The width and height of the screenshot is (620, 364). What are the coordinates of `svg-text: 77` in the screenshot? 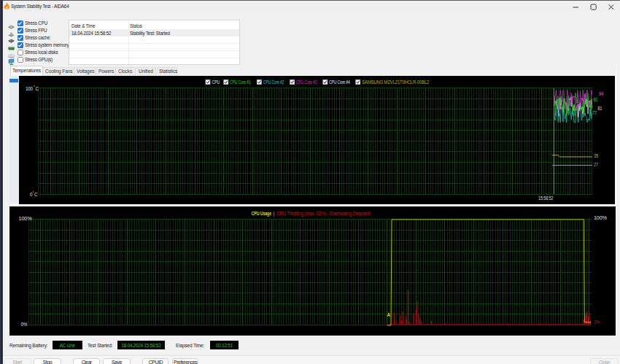 It's located at (595, 112).